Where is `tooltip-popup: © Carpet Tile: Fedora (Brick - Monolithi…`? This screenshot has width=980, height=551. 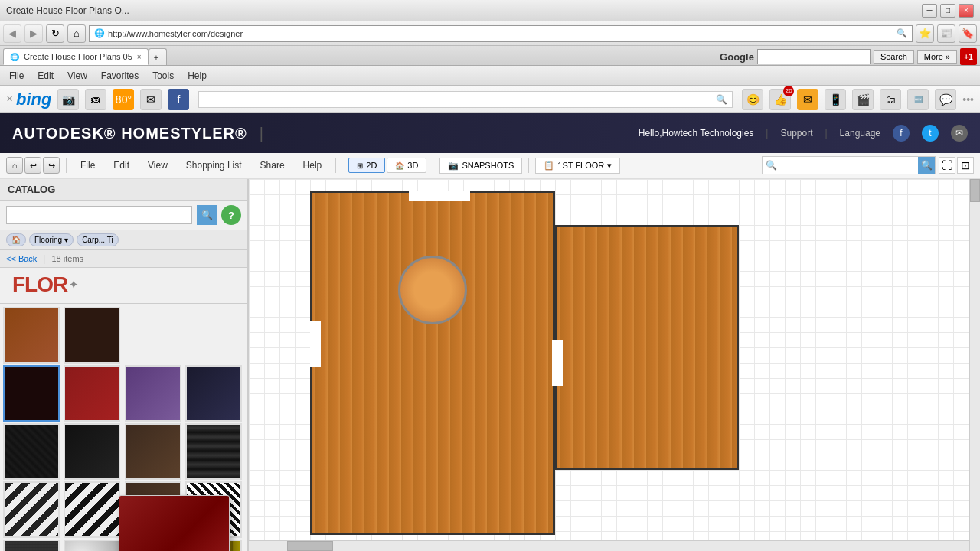 tooltip-popup: © Carpet Tile: Fedora (Brick - Monolithi… is located at coordinates (175, 523).